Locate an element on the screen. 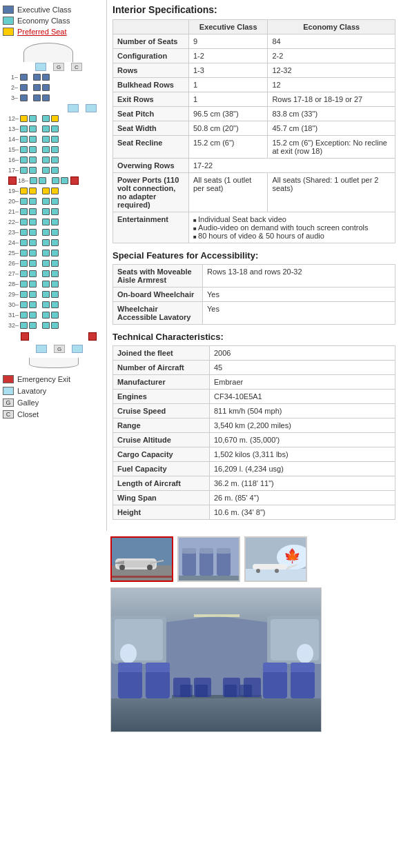 The width and height of the screenshot is (401, 868). seat-18c is located at coordinates (43, 181).